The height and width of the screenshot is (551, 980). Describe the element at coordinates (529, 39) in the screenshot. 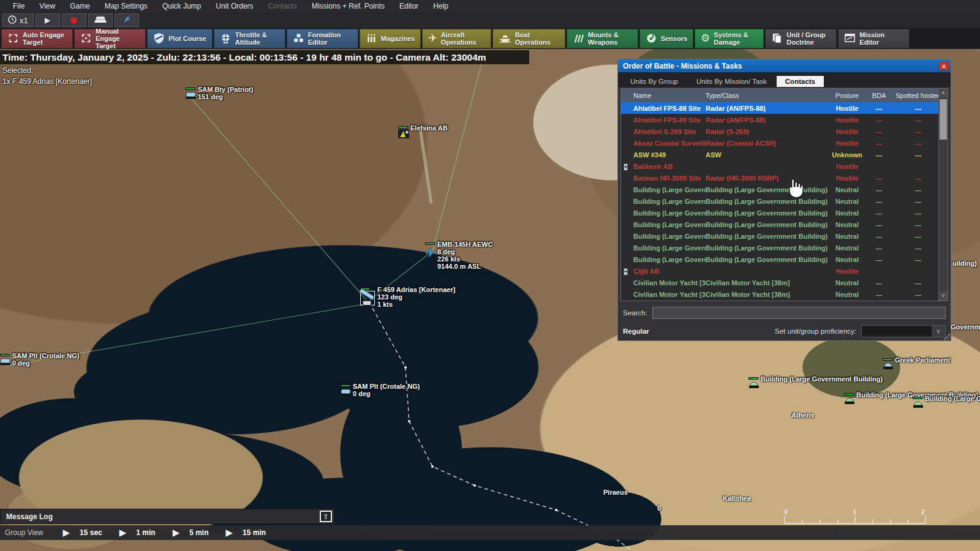

I see `boat-operations-button: Boat Operations` at that location.